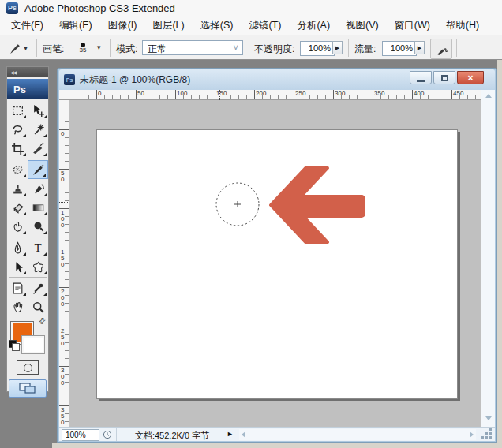 This screenshot has width=502, height=448. What do you see at coordinates (463, 25) in the screenshot?
I see `menu-help: 帮助(H)` at bounding box center [463, 25].